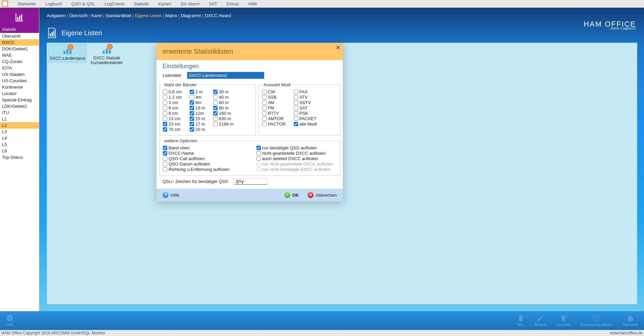 The height and width of the screenshot is (336, 644). What do you see at coordinates (94, 333) in the screenshot?
I see `footer-sql: SQL-Monitor` at bounding box center [94, 333].